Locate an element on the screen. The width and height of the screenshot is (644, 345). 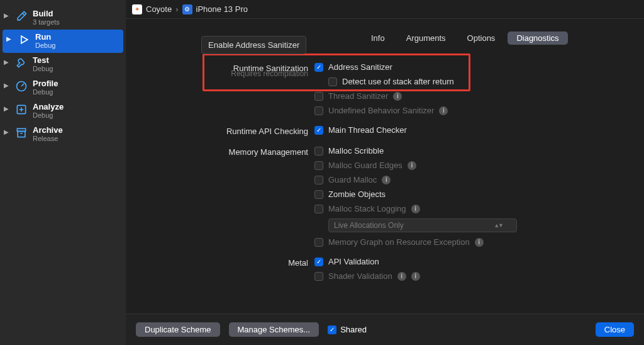
play-icon is located at coordinates (24, 40).